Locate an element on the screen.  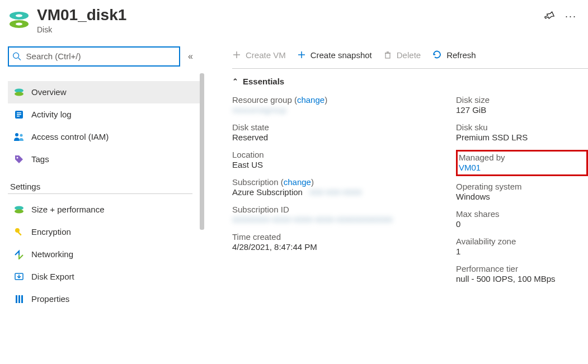
pin-icon is located at coordinates (549, 17).